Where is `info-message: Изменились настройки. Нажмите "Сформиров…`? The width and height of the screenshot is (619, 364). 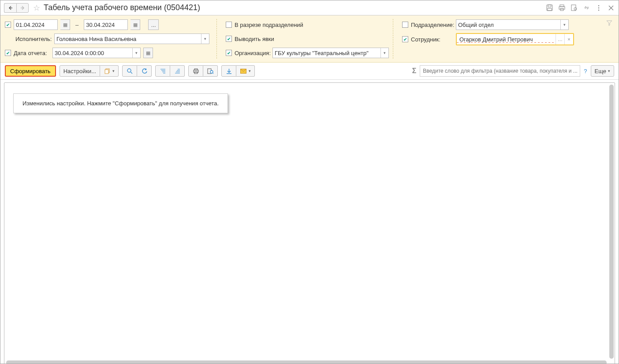 info-message: Изменились настройки. Нажмите "Сформиров… is located at coordinates (121, 103).